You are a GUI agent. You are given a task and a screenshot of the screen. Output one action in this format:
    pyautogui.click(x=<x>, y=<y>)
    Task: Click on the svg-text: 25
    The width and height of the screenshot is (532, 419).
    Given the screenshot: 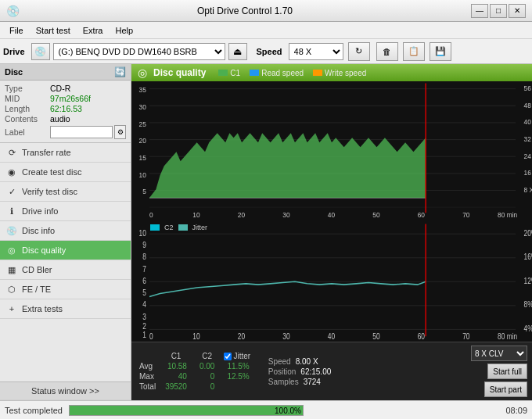 What is the action you would take?
    pyautogui.click(x=142, y=124)
    